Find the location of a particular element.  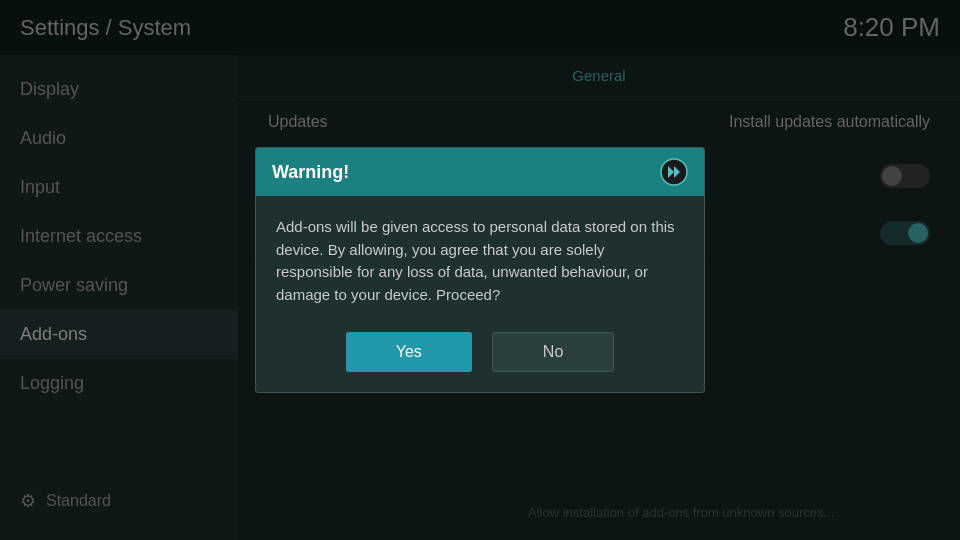

dialog-close-button is located at coordinates (674, 172).